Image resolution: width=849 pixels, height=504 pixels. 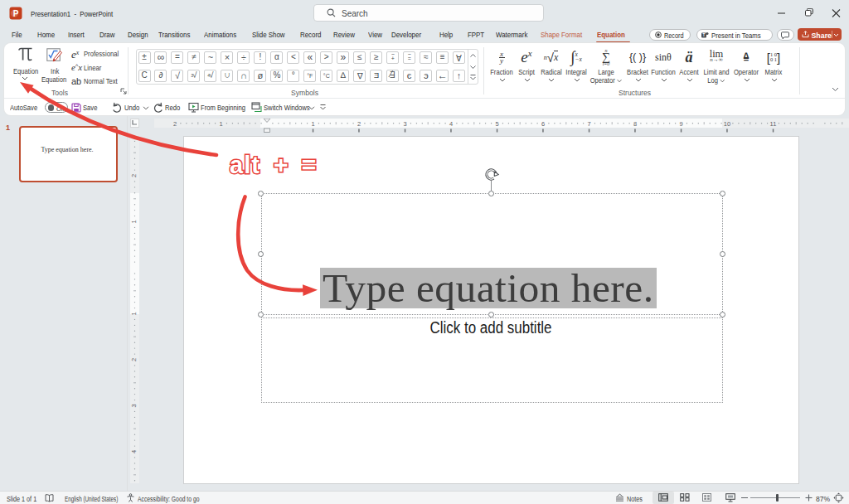 What do you see at coordinates (774, 123) in the screenshot?
I see `svg-text: 11` at bounding box center [774, 123].